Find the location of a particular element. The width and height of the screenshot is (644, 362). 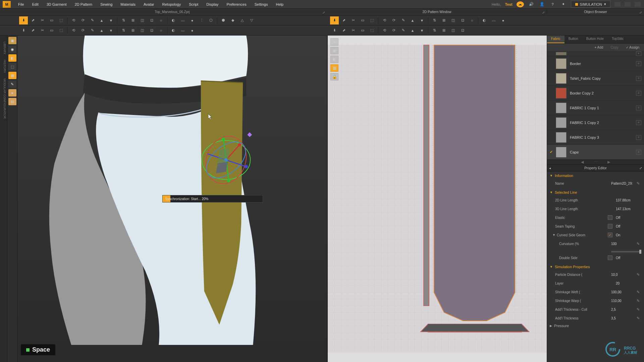

cloud-icon: ☁ is located at coordinates (520, 4).